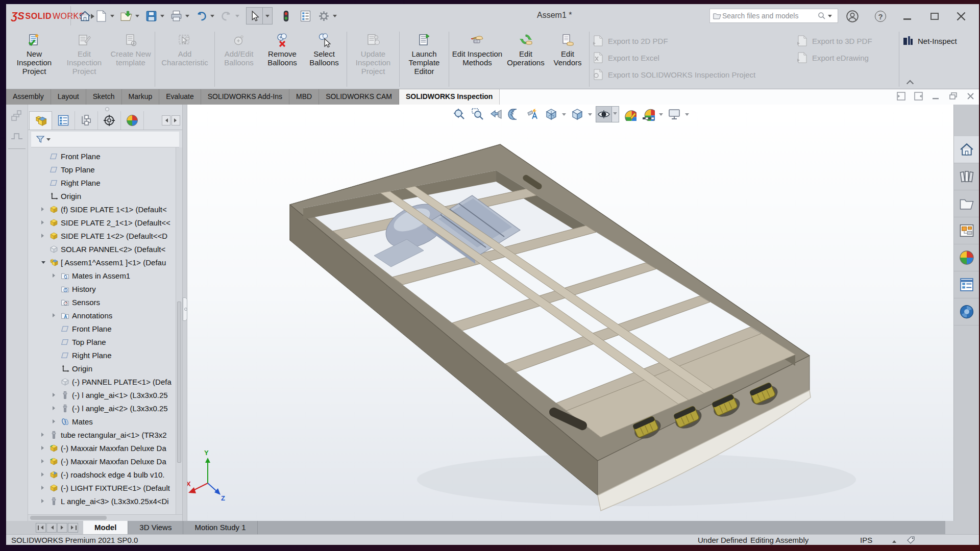  What do you see at coordinates (105, 421) in the screenshot?
I see `tree-item-mates: Mates` at bounding box center [105, 421].